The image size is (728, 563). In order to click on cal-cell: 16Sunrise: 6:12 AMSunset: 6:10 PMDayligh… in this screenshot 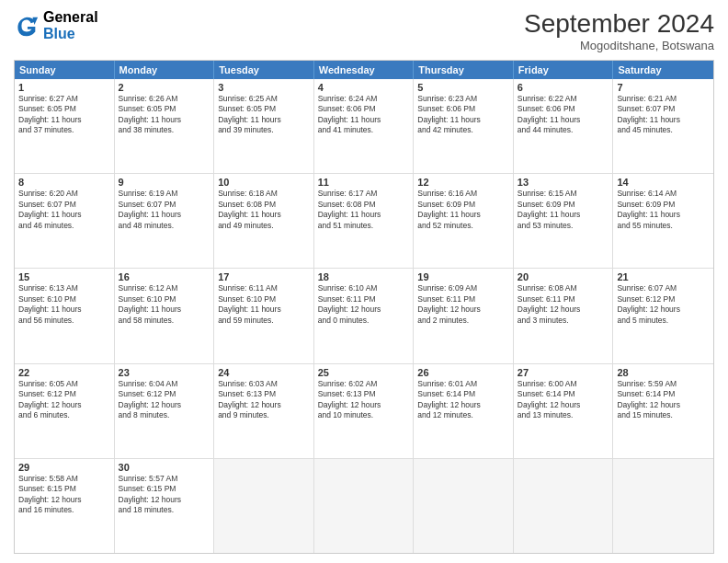, I will do `click(165, 316)`.